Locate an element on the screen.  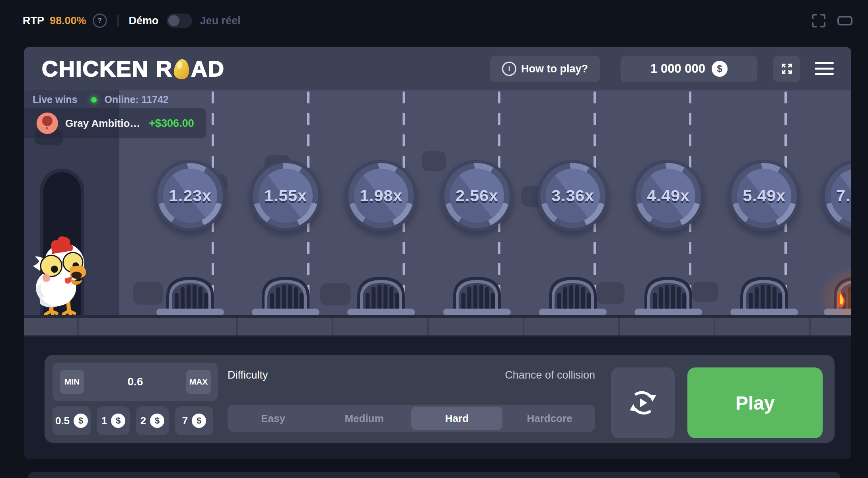
demo-label: Démo is located at coordinates (144, 21).